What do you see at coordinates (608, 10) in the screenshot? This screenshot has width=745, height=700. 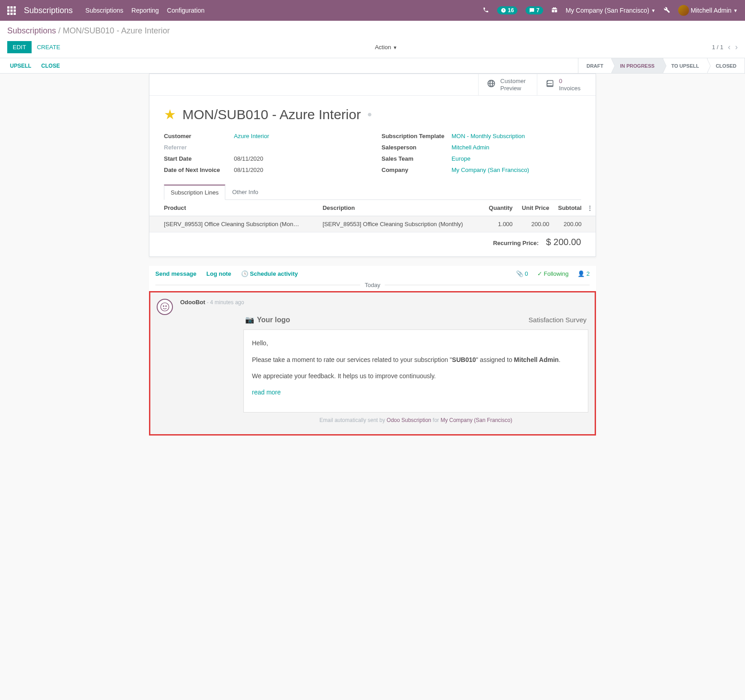 I see `company-name: My Company (San Francisco)` at bounding box center [608, 10].